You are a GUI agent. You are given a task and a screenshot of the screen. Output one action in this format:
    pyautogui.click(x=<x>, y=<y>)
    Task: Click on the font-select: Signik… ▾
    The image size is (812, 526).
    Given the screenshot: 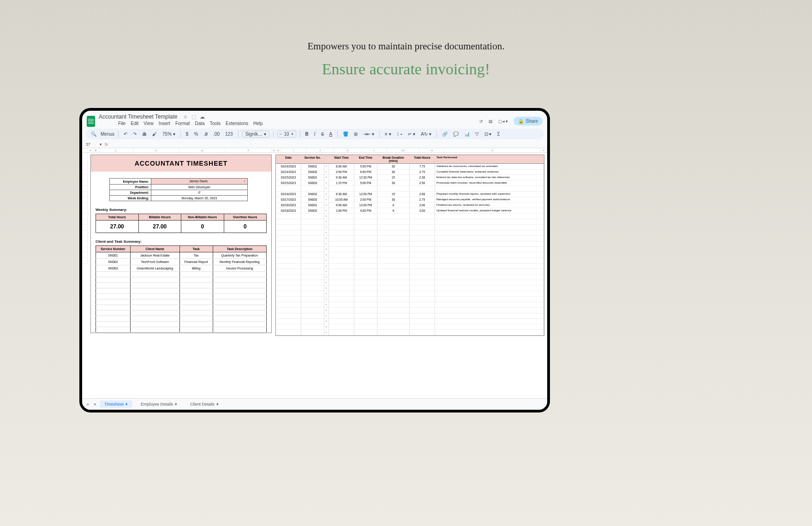 What is the action you would take?
    pyautogui.click(x=256, y=134)
    